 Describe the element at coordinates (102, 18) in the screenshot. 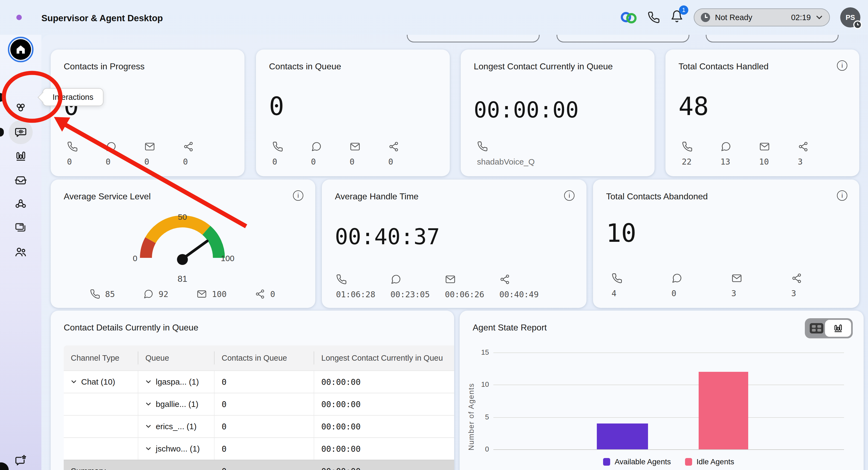

I see `app-title: Supervisor & Agent Desktop` at that location.